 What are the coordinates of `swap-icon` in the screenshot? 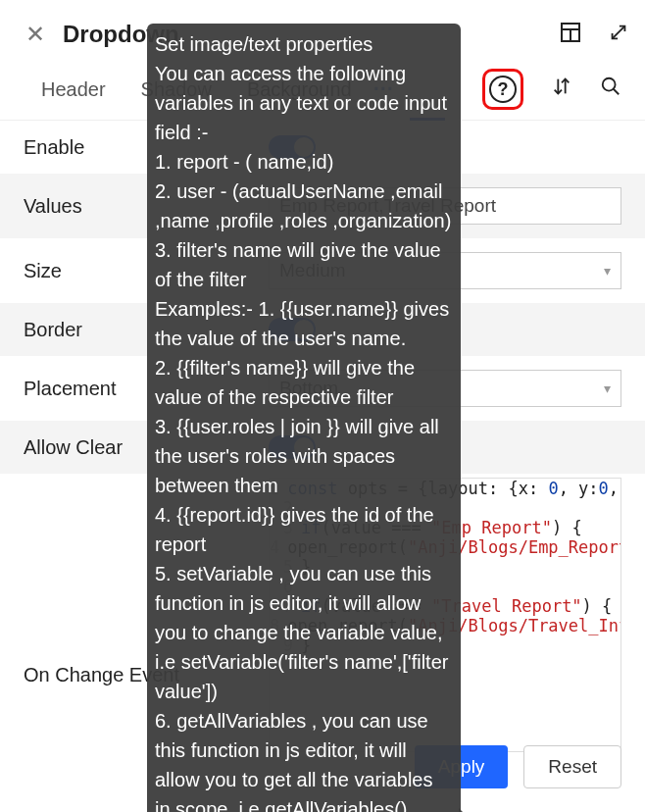 It's located at (562, 89).